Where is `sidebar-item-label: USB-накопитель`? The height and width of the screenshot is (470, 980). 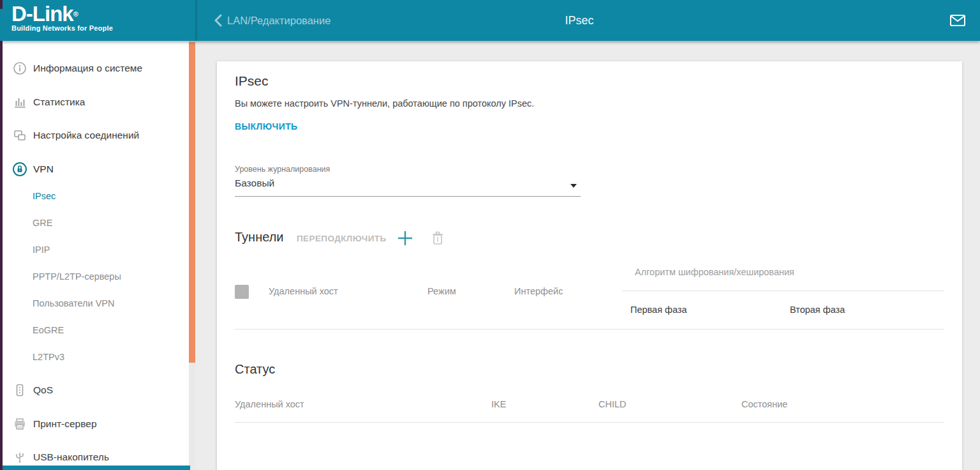 sidebar-item-label: USB-накопитель is located at coordinates (71, 457).